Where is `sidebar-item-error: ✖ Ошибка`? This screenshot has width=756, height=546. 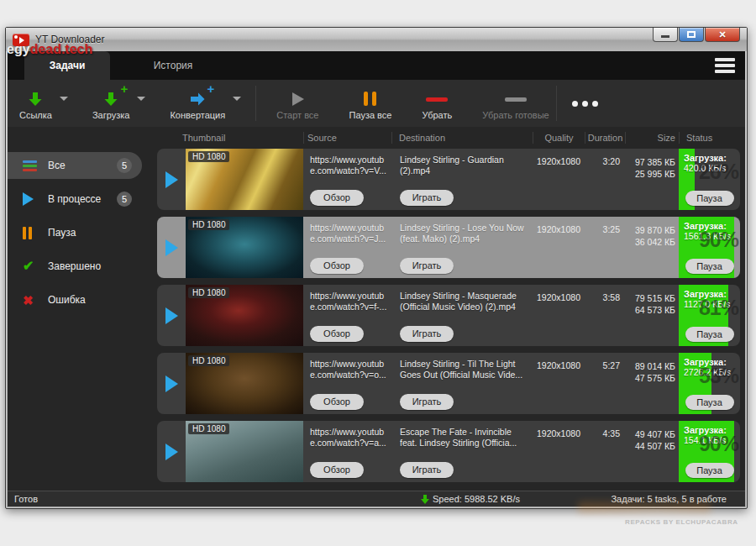 sidebar-item-error: ✖ Ошибка is located at coordinates (75, 300).